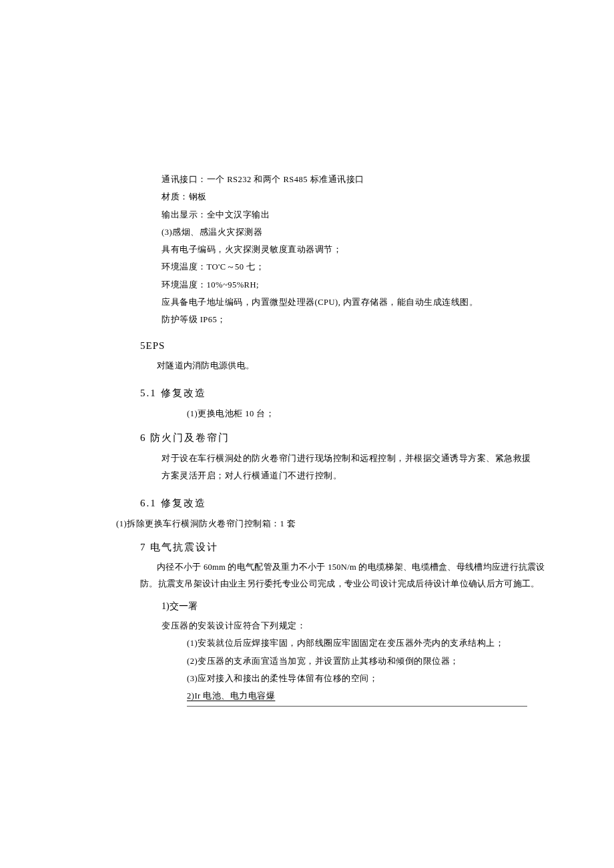 This screenshot has height=868, width=614. What do you see at coordinates (377, 643) in the screenshot?
I see `list-item: (1)安装就位后应焊接牢固，内部线圈应牢固固定在变压器外壳内的支承结构上；` at bounding box center [377, 643].